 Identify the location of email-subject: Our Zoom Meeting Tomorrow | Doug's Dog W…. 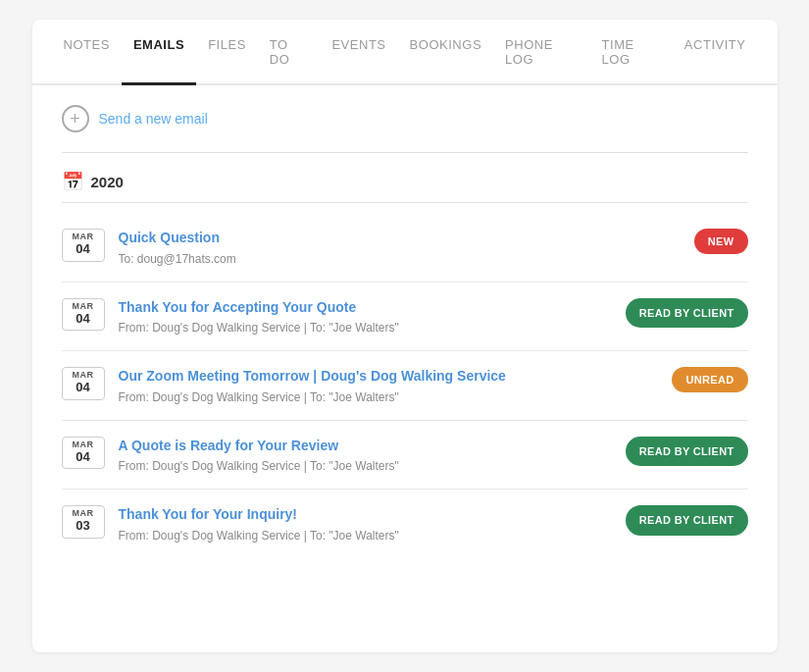
(388, 377).